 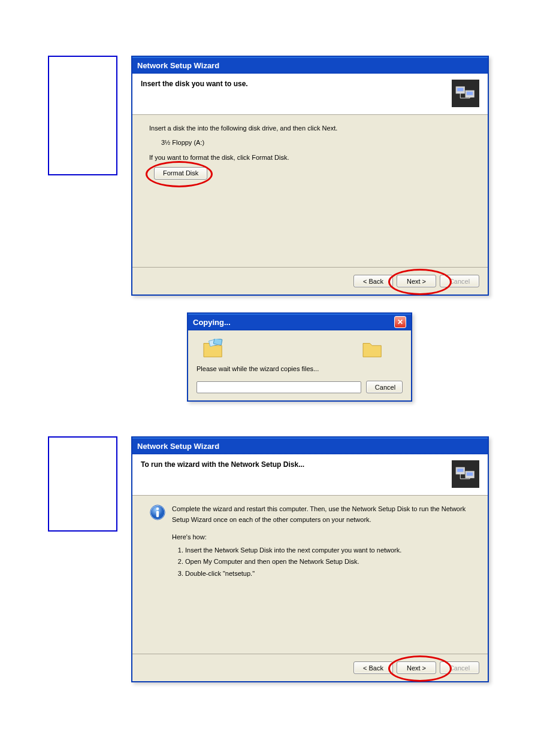 What do you see at coordinates (328, 562) in the screenshot?
I see `step-item: Open My Computer and then open the Netwo…` at bounding box center [328, 562].